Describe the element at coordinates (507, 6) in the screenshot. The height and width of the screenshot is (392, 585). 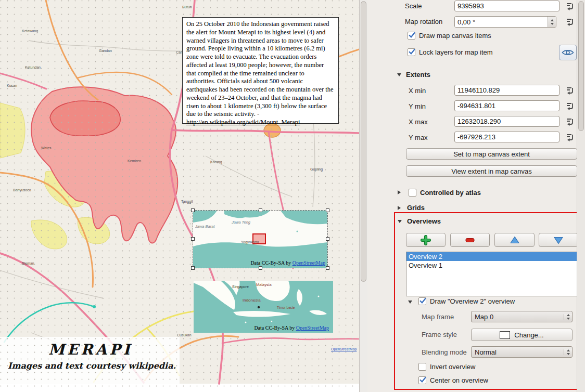
I see `scale-input` at that location.